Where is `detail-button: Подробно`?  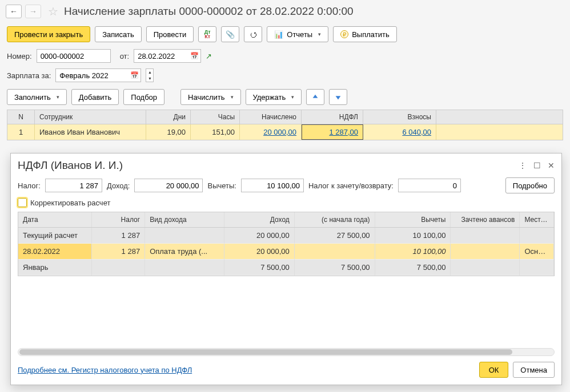 detail-button: Подробно is located at coordinates (530, 185).